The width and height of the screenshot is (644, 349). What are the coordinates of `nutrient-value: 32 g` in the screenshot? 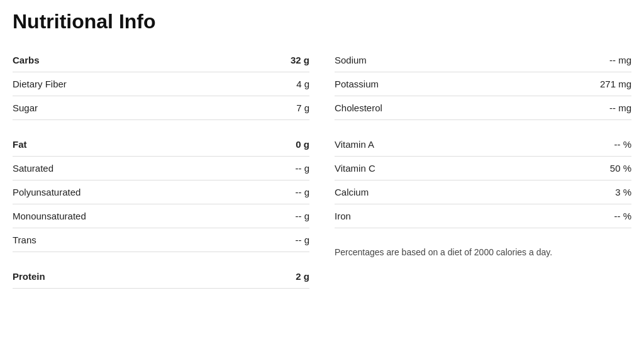 It's located at (300, 60).